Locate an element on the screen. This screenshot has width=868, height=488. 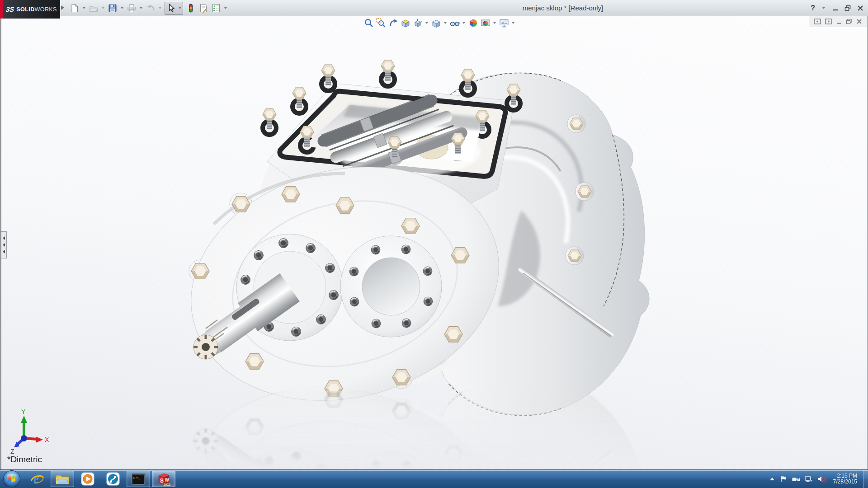
taskbar-internet-explorer: e is located at coordinates (37, 479).